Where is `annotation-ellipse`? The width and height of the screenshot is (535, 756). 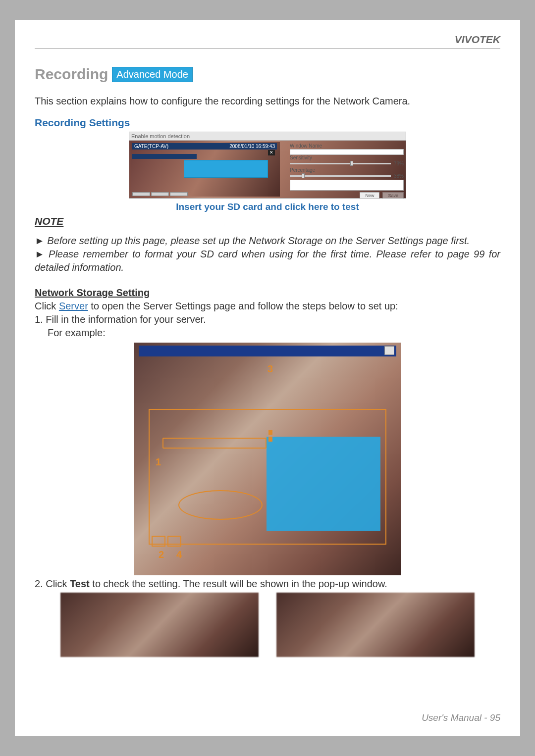 annotation-ellipse is located at coordinates (220, 505).